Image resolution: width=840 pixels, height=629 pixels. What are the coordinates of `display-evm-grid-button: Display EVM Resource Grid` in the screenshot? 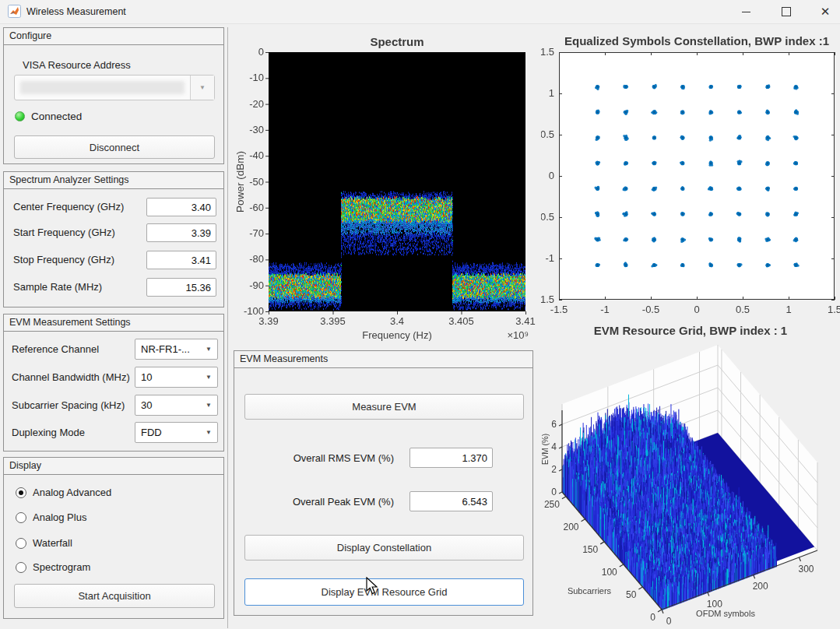 It's located at (385, 592).